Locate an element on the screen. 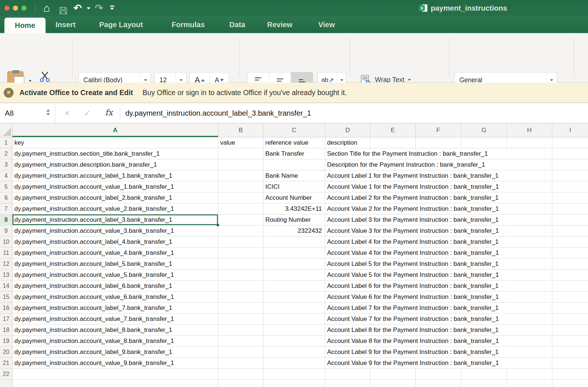 Image resolution: width=588 pixels, height=387 pixels. row-header-16: 16 is located at coordinates (6, 308).